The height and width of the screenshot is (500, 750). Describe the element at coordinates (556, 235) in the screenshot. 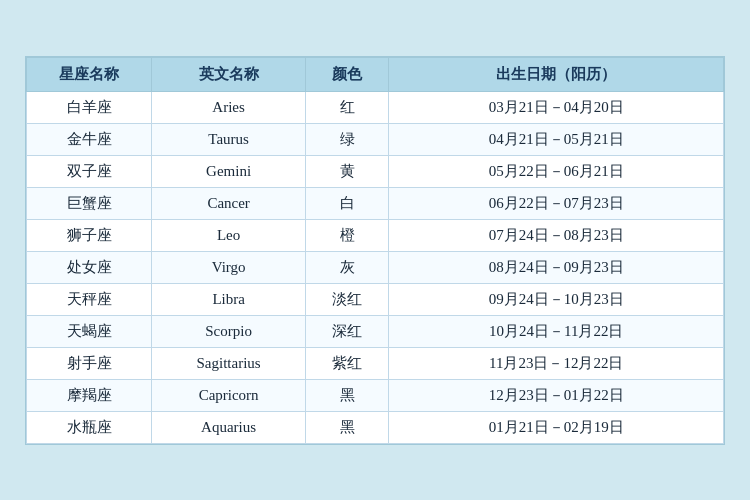

I see `cell-date: 07月24日－08月23日` at that location.